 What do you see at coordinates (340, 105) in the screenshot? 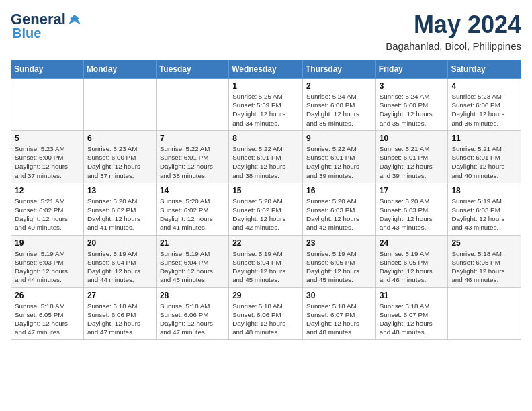
I see `calendar-cell: 2Sunrise: 5:24 AMSunset: 6:00 PMDaylight…` at bounding box center [340, 105].